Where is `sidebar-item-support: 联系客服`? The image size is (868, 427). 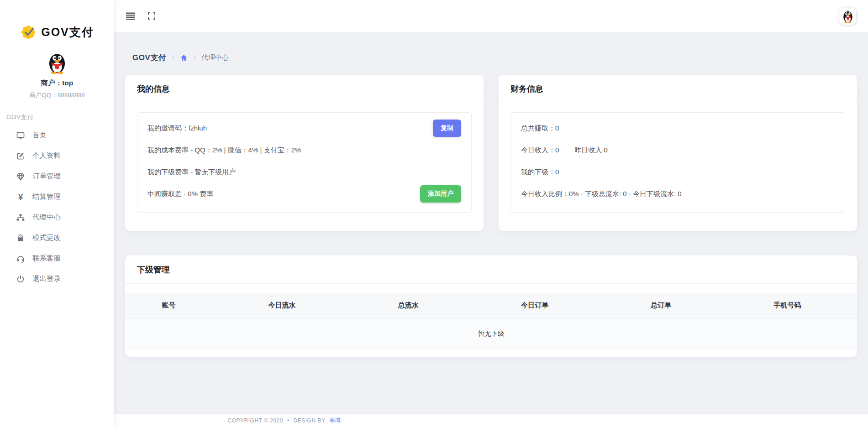 sidebar-item-support: 联系客服 is located at coordinates (57, 258).